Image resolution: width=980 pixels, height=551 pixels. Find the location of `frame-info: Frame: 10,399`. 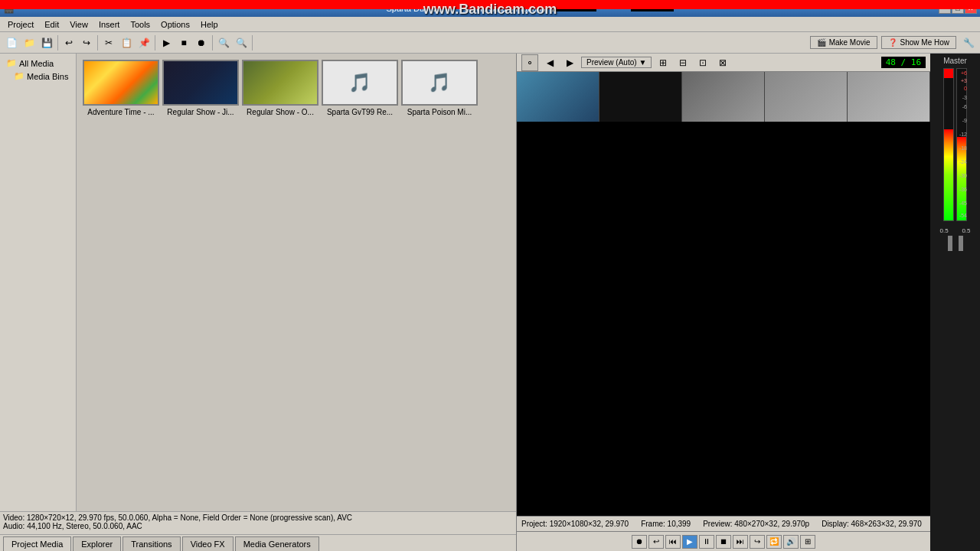

frame-info: Frame: 10,399 is located at coordinates (666, 523).